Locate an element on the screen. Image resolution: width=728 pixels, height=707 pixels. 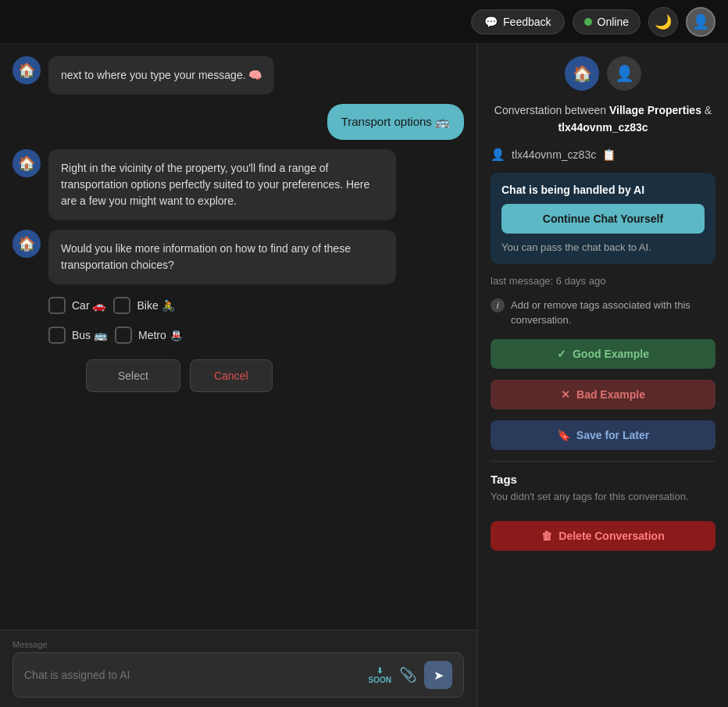
checkbox-bike is located at coordinates (122, 305).